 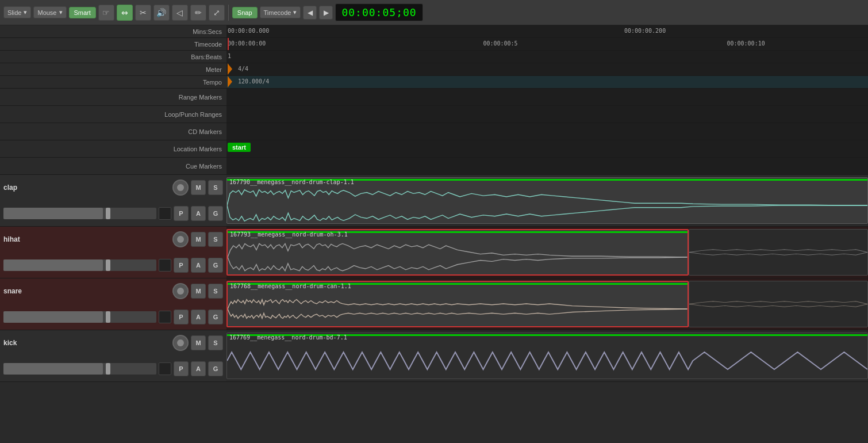 I want to click on cd-markers-content, so click(x=547, y=132).